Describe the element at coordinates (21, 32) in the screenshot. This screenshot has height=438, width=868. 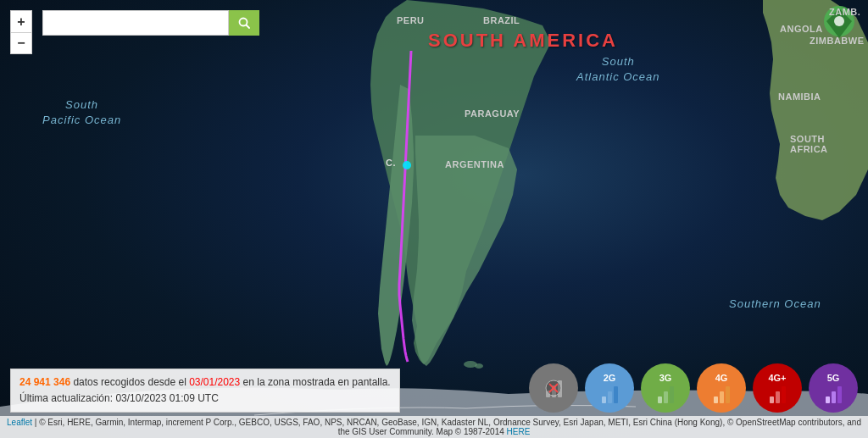
I see `zoom-controls: + −` at that location.